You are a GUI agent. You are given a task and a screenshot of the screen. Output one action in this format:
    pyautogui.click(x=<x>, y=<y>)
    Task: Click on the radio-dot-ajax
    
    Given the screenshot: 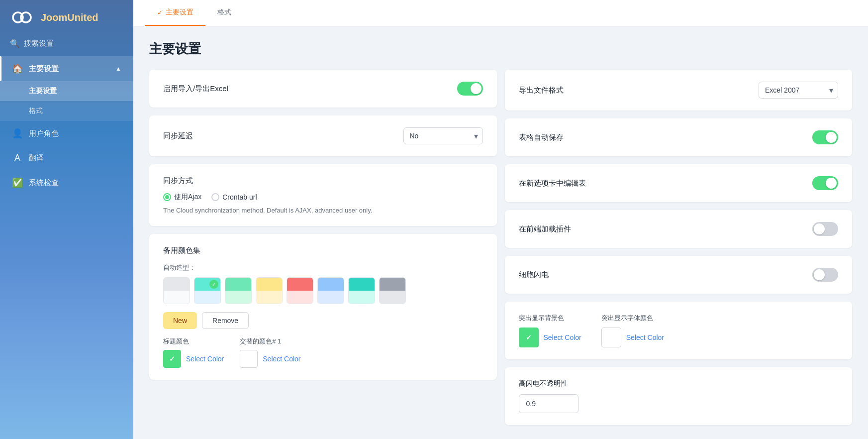 What is the action you would take?
    pyautogui.click(x=167, y=197)
    